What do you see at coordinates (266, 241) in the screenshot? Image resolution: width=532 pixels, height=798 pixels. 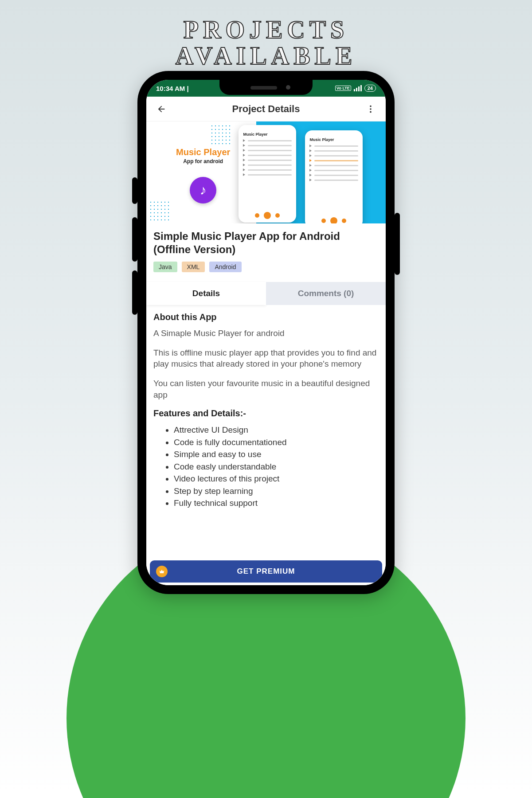 I see `project-title: Simple Music Player App for Android (Off…` at bounding box center [266, 241].